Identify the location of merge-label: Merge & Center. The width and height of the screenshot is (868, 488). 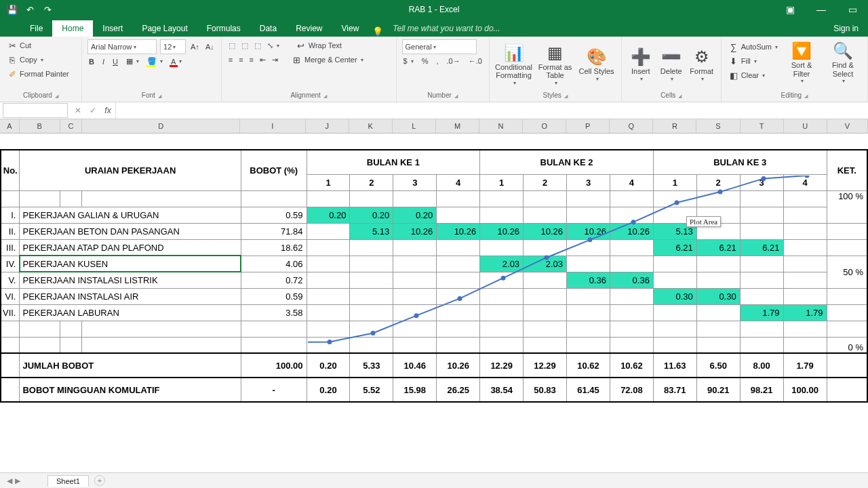
(331, 60).